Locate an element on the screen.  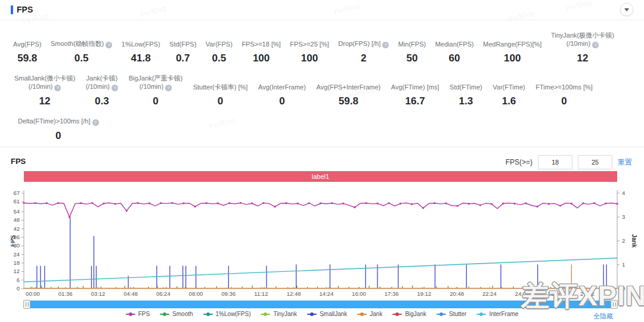
stat-value: 1.3 is located at coordinates (466, 101).